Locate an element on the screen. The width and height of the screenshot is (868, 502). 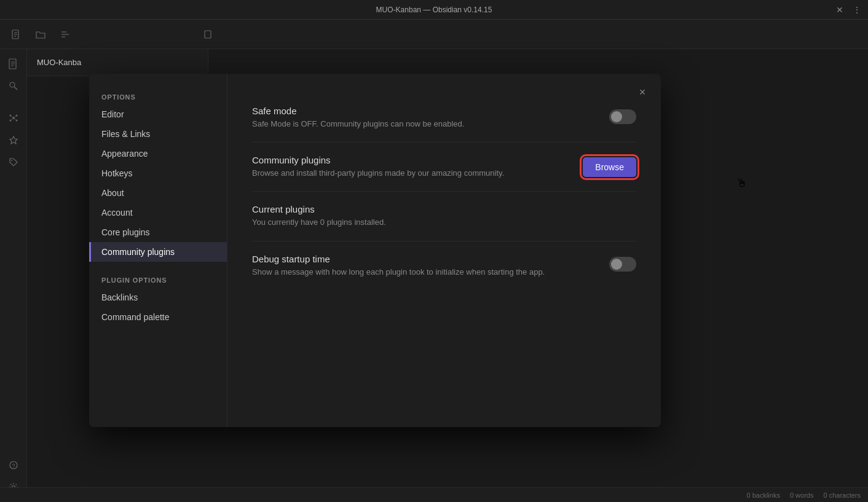
sidebar-icon-files is located at coordinates (14, 64).